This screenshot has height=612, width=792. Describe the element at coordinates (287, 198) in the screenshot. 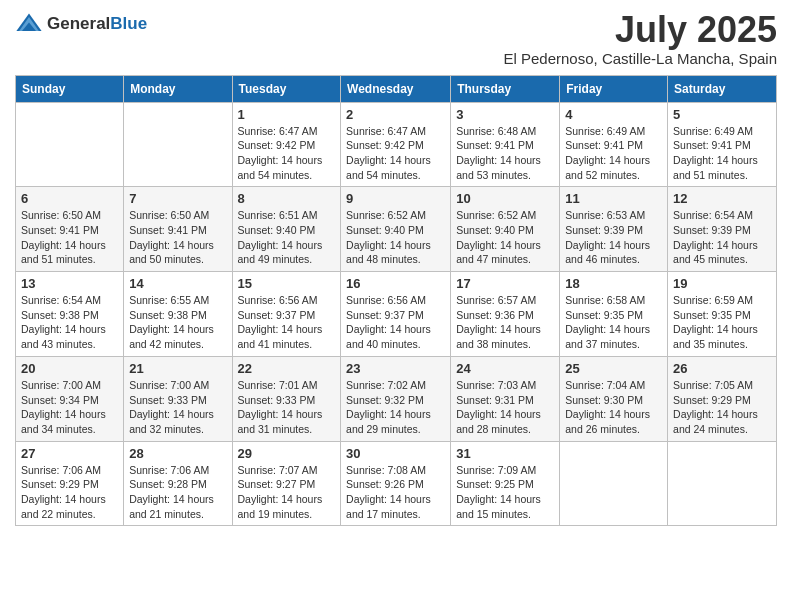

I see `day-number: 8` at that location.